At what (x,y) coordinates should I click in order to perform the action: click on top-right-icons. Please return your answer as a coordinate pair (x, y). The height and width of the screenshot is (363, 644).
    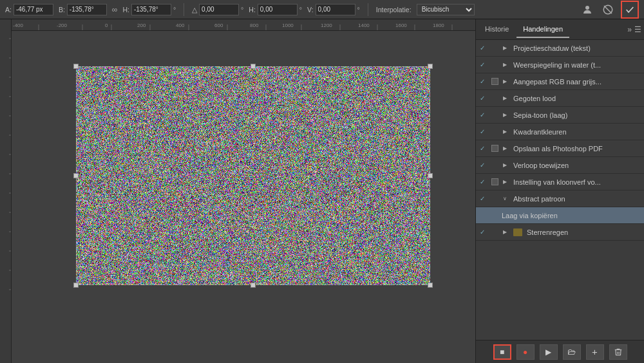
    Looking at the image, I should click on (609, 10).